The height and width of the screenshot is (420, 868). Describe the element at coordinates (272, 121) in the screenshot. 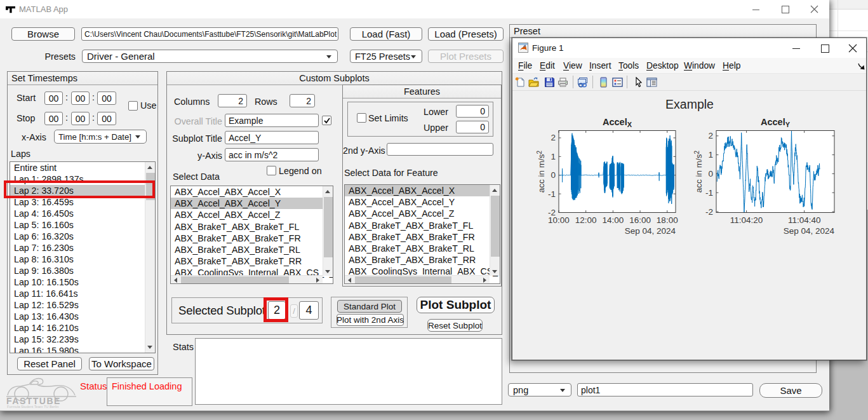

I see `overall-title-field: Example` at that location.